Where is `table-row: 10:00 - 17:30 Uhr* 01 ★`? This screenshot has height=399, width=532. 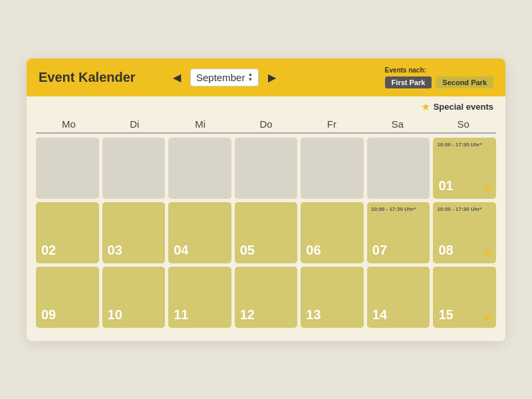 table-row: 10:00 - 17:30 Uhr* 01 ★ is located at coordinates (464, 168).